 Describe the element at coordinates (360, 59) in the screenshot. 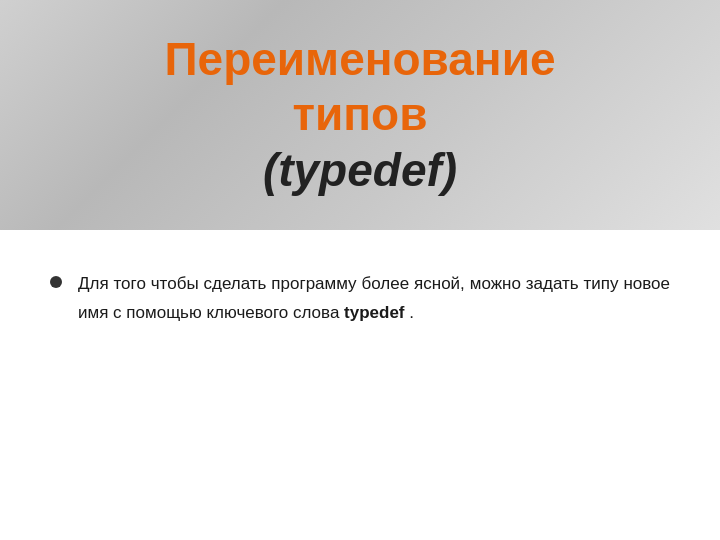

I see `title-line1: Переименование` at that location.